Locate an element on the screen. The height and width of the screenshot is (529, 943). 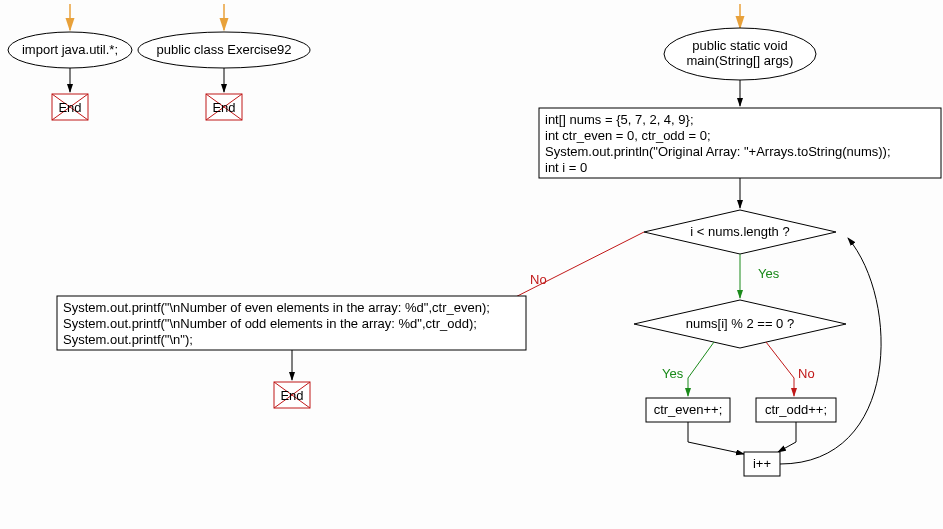
edge-no is located at coordinates (780, 369).